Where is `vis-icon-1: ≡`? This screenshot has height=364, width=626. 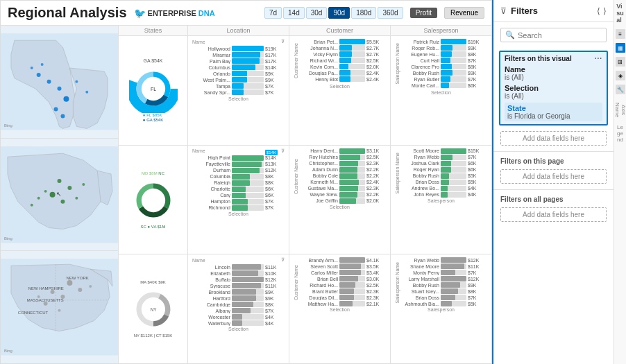
vis-icon-1: ≡ is located at coordinates (620, 34).